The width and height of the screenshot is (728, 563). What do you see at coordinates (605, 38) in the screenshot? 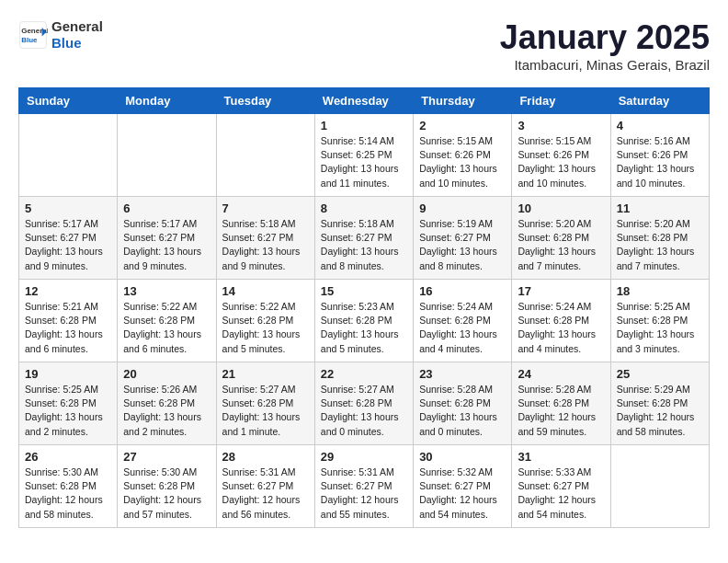
I see `month-title: January 2025` at bounding box center [605, 38].